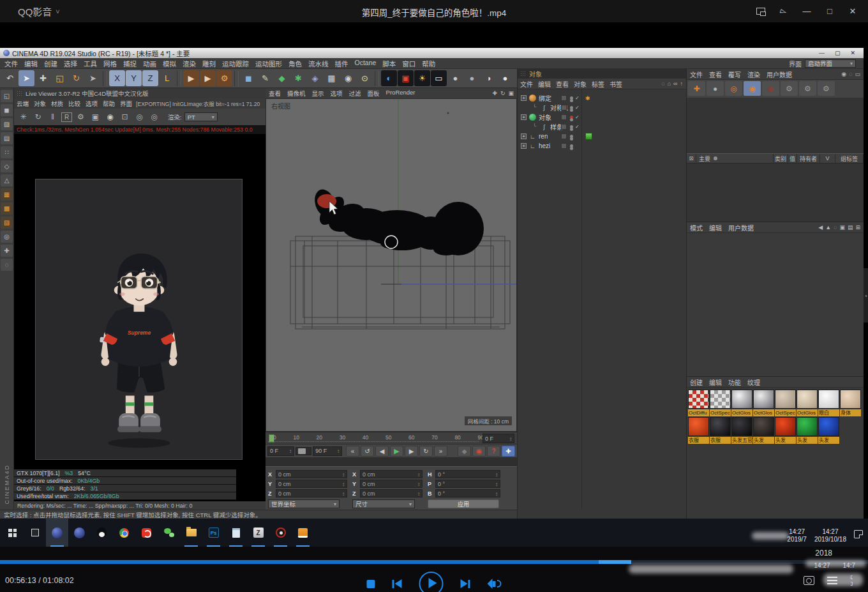 This screenshot has width=868, height=592. I want to click on window-minimize-icon: —, so click(822, 53).